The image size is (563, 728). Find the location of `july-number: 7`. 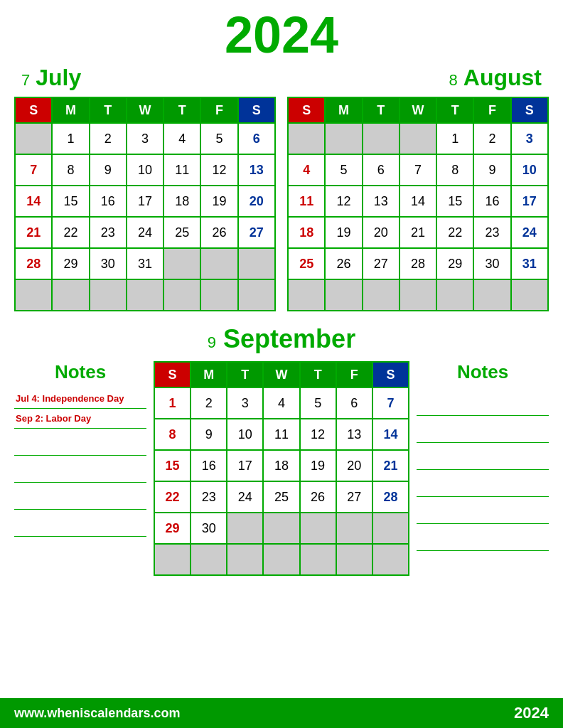

july-number: 7 is located at coordinates (26, 80).